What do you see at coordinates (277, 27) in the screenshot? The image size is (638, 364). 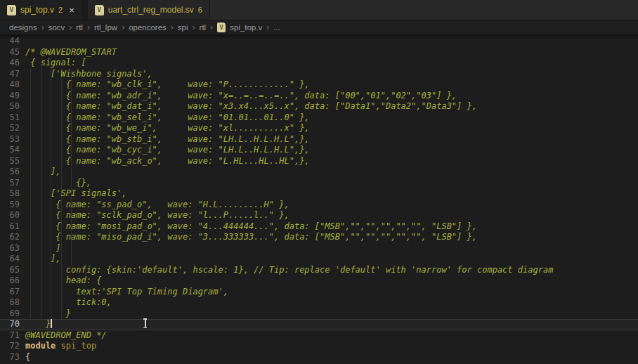 I see `breadcrumb-overflow: ...` at bounding box center [277, 27].